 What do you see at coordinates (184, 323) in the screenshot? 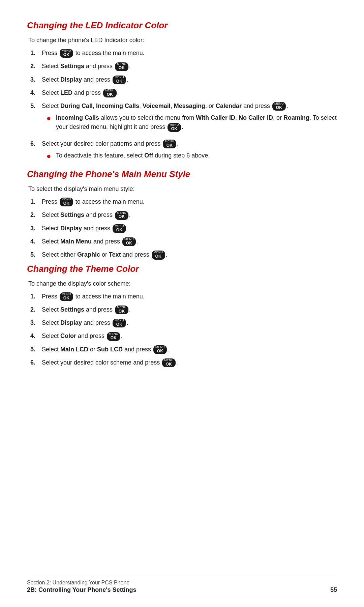
I see `step-tc-3: 3. Select Display and press MENUOK.` at bounding box center [184, 323].